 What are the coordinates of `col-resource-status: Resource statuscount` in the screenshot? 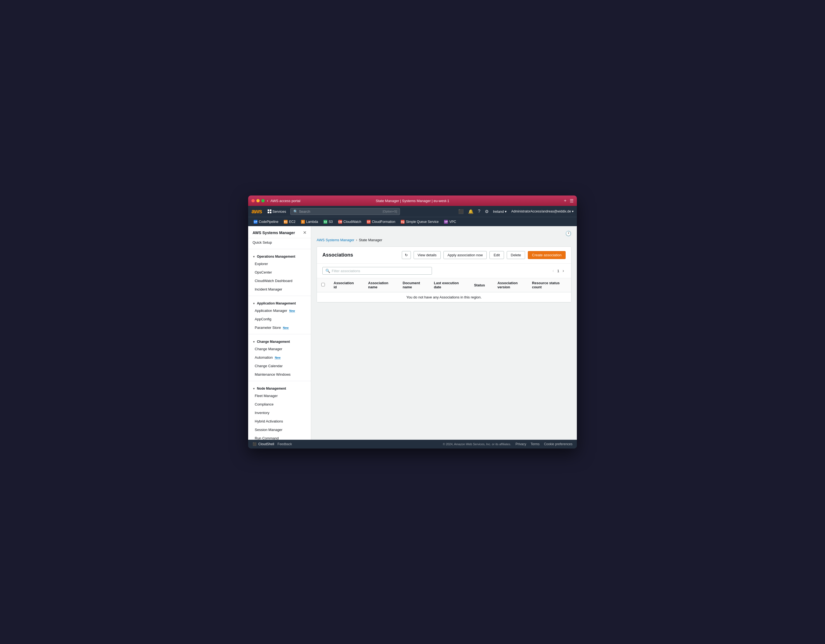 It's located at (549, 285).